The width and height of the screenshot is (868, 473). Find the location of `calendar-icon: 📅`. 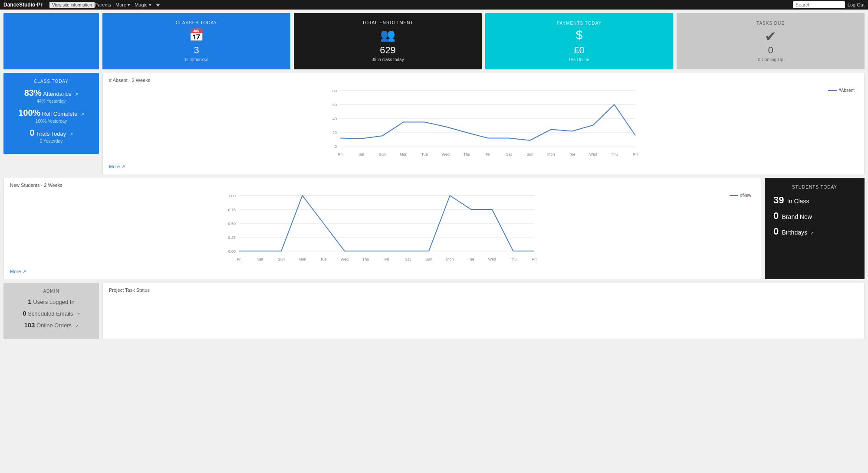

calendar-icon: 📅 is located at coordinates (196, 35).